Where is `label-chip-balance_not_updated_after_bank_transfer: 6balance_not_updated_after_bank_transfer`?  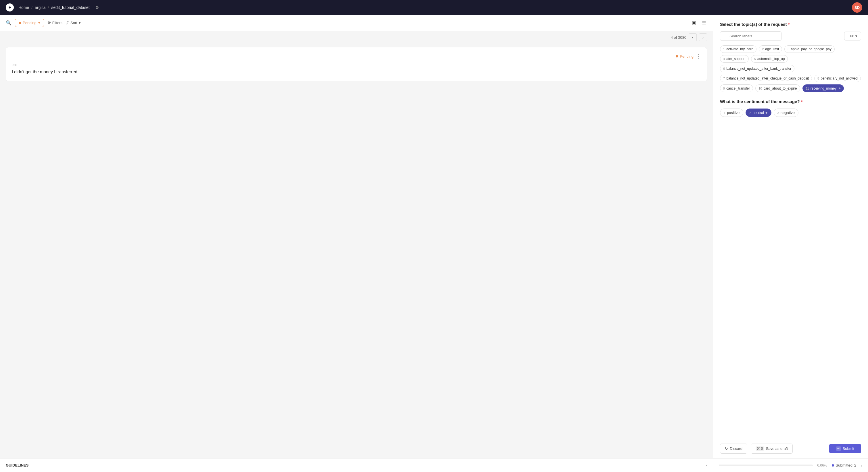
label-chip-balance_not_updated_after_bank_transfer: 6balance_not_updated_after_bank_transfer is located at coordinates (757, 69).